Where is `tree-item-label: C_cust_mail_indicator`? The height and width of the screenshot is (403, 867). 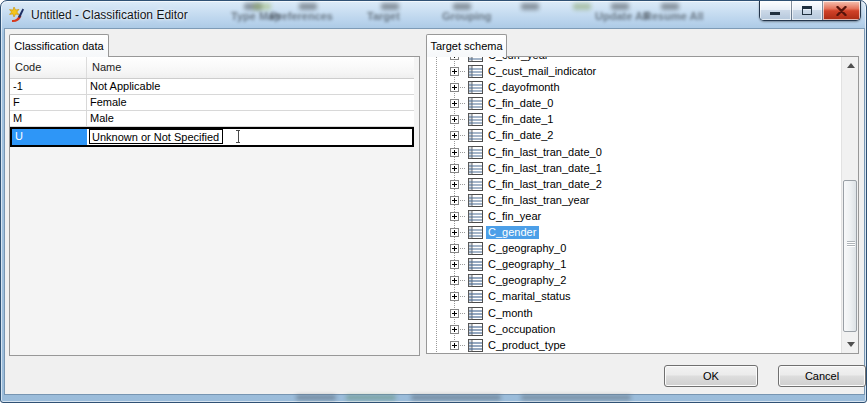
tree-item-label: C_cust_mail_indicator is located at coordinates (542, 72).